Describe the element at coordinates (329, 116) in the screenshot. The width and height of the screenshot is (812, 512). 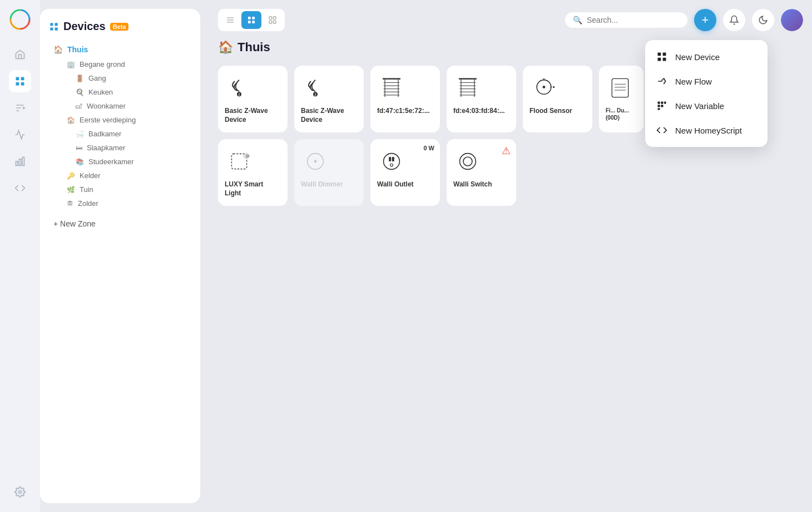
I see `device-name-basic-zwave-2: Basic Z-Wave Device` at that location.